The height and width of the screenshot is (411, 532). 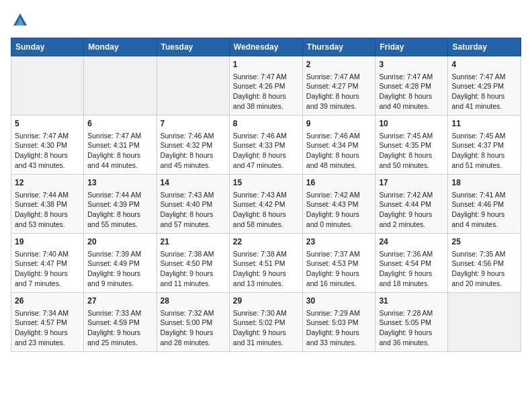 What do you see at coordinates (120, 263) in the screenshot?
I see `calendar-cell: 20Sunrise: 7:39 AMSunset: 4:49 PMDayligh…` at bounding box center [120, 263].